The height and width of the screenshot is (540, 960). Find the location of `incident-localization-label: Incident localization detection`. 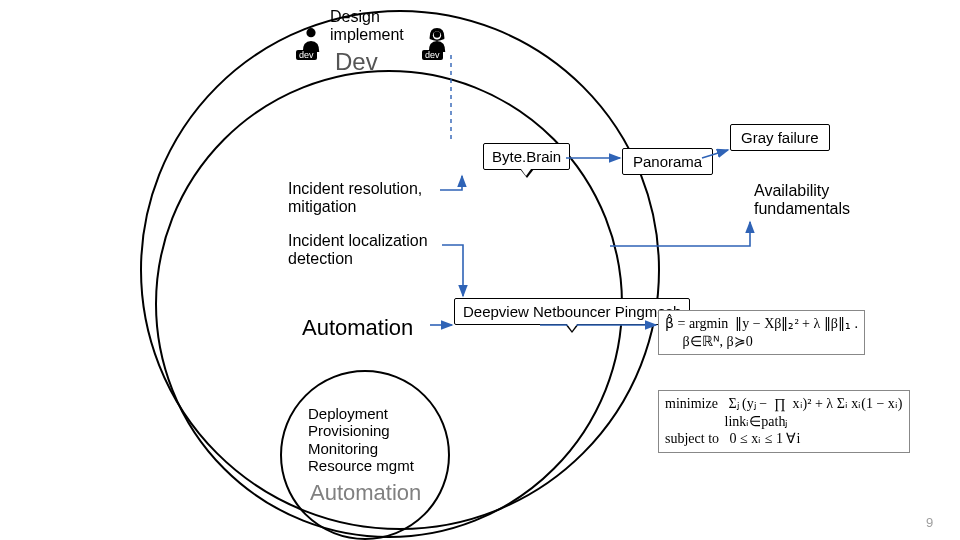

incident-localization-label: Incident localization detection is located at coordinates (358, 250).